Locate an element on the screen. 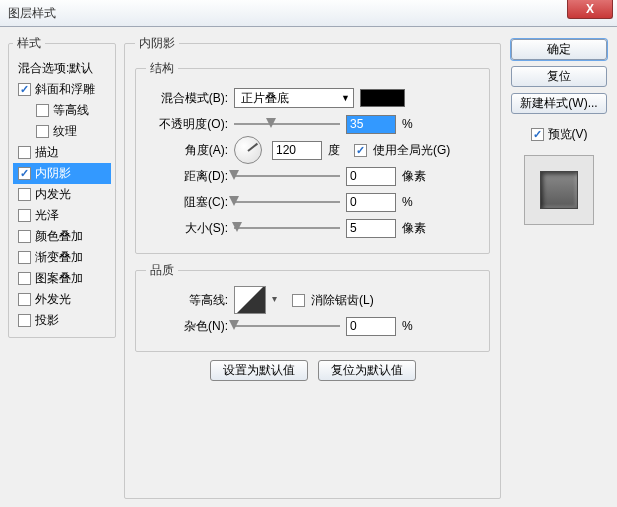 The width and height of the screenshot is (617, 507). sidebar-item-5: 内阴影 is located at coordinates (62, 174).